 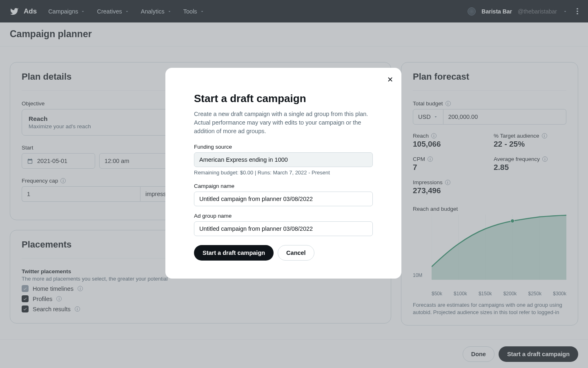 I want to click on modal-cancel-button: Cancel, so click(x=296, y=253).